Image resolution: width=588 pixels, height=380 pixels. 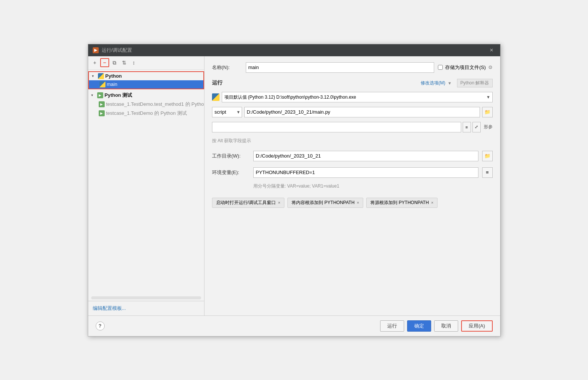 What do you see at coordinates (475, 83) in the screenshot?
I see `python-interpreter-hint: Python 解释器` at bounding box center [475, 83].